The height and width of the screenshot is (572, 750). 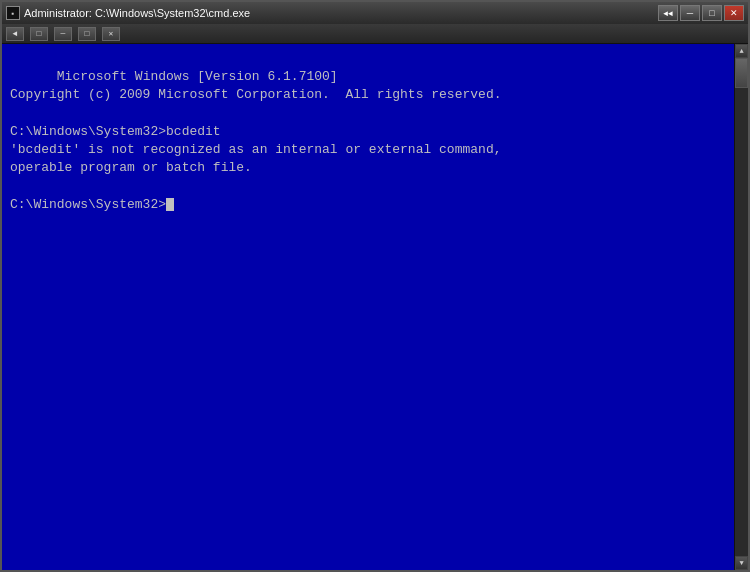 What do you see at coordinates (170, 204) in the screenshot?
I see `cursor-blink` at bounding box center [170, 204].